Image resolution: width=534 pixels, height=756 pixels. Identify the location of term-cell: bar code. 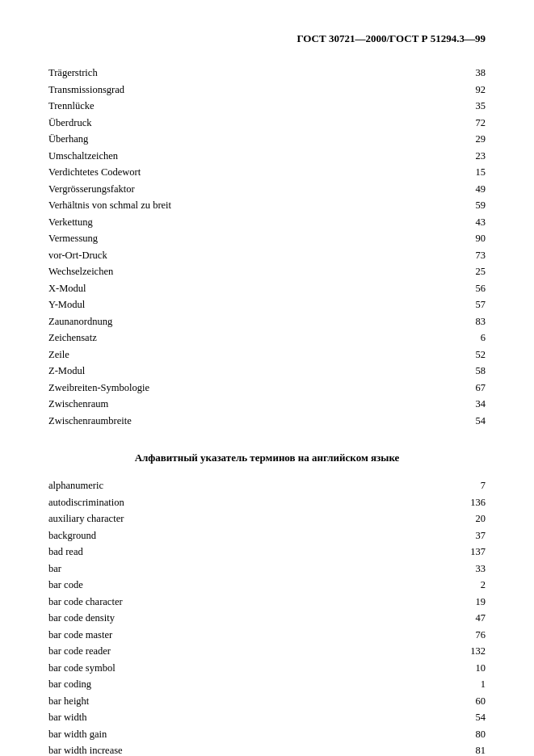
(212, 585).